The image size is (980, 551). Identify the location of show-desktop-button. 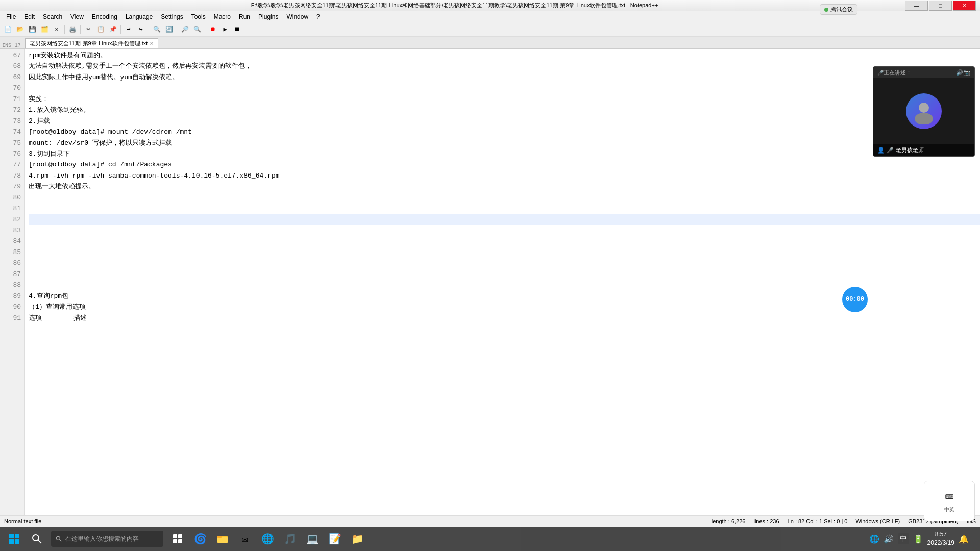
(974, 539).